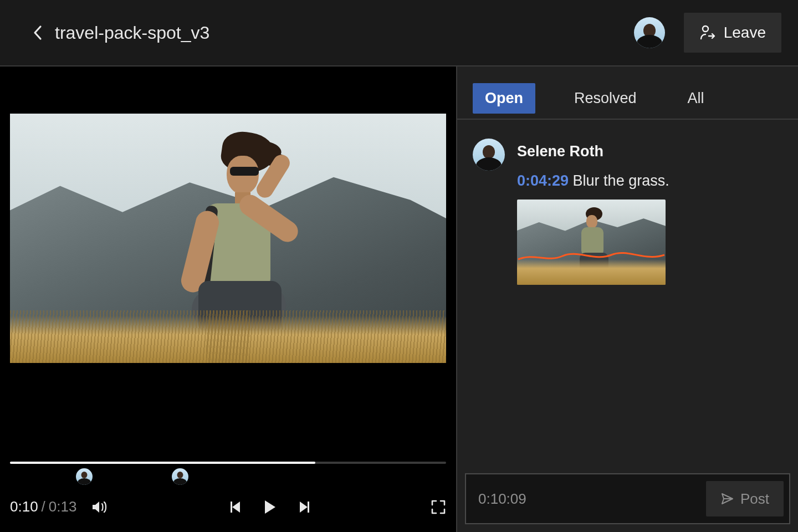  I want to click on comment-tabs: OpenResolvedAll, so click(627, 93).